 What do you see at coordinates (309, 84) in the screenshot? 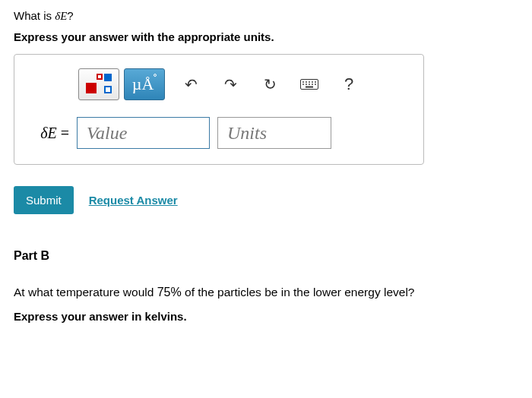
I see `keyboard-icon` at bounding box center [309, 84].